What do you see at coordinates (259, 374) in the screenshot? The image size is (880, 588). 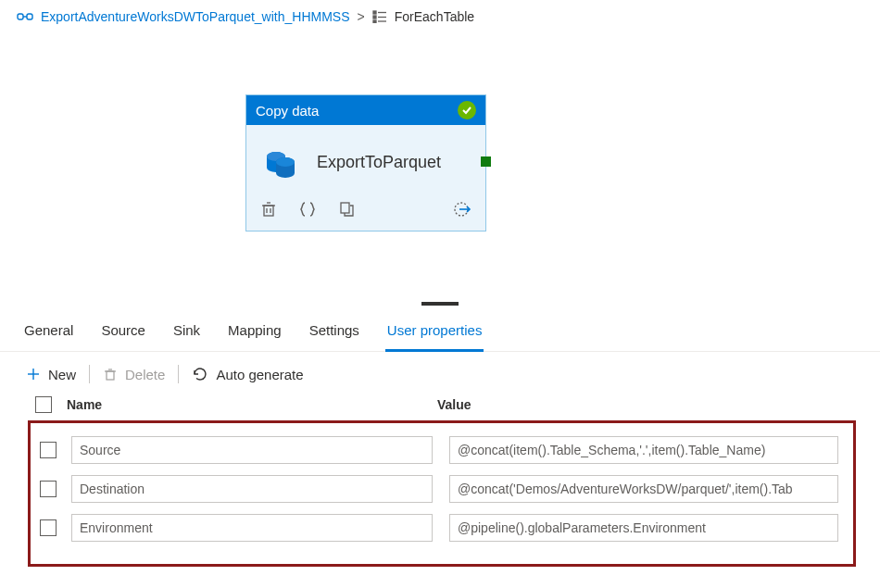 I see `auto-generate-label: Auto generate` at bounding box center [259, 374].